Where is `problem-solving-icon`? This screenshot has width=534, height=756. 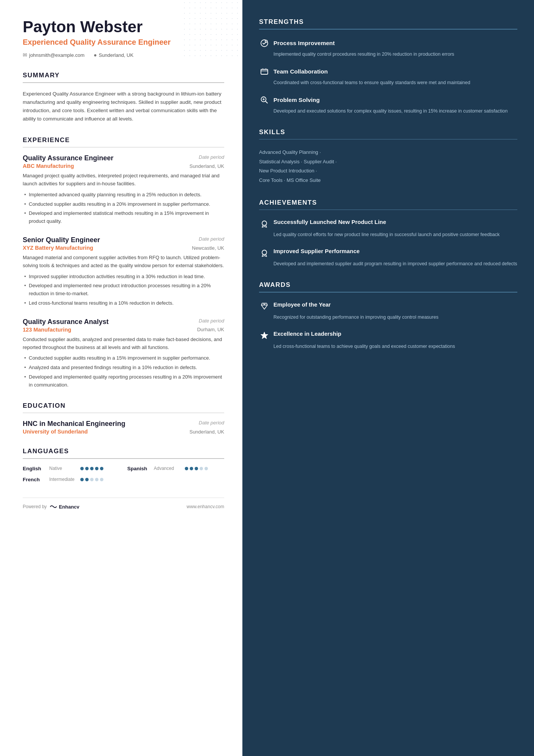 problem-solving-icon is located at coordinates (264, 100).